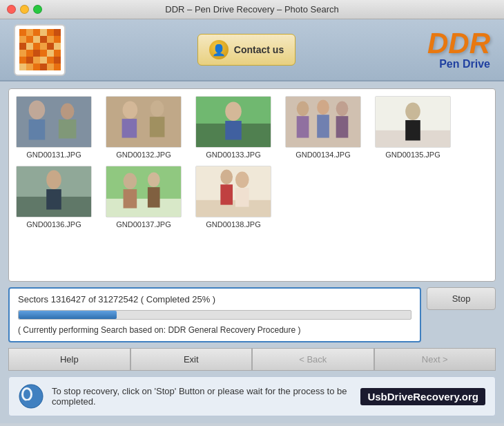 Image resolution: width=504 pixels, height=426 pixels. I want to click on watermark: UsbDriveRecovery.org, so click(423, 396).